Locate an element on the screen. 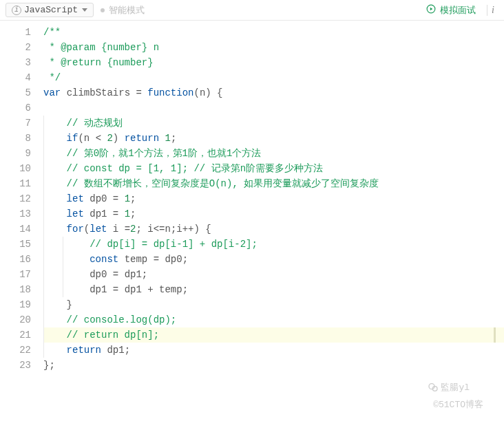  code-line: // 数组不断增长，空间复杂度是O(n), 如果用变量就减少了空间复杂度 is located at coordinates (274, 184).